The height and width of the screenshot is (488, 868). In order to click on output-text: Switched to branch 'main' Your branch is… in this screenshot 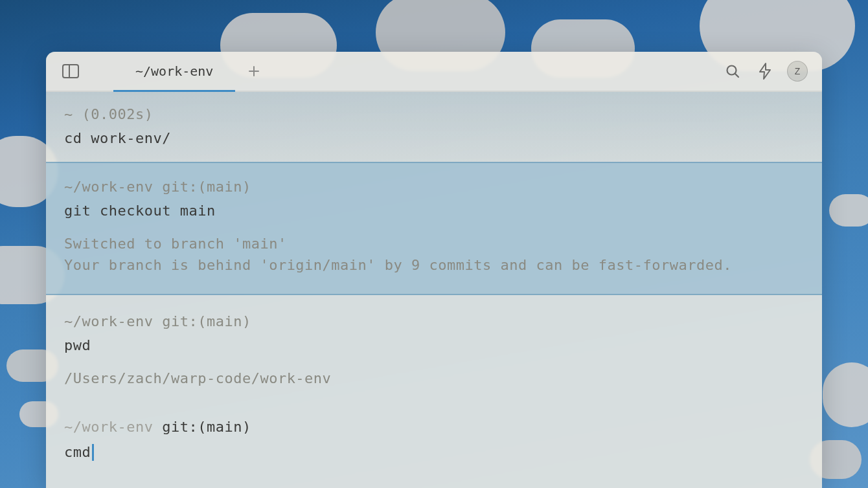, I will do `click(434, 254)`.